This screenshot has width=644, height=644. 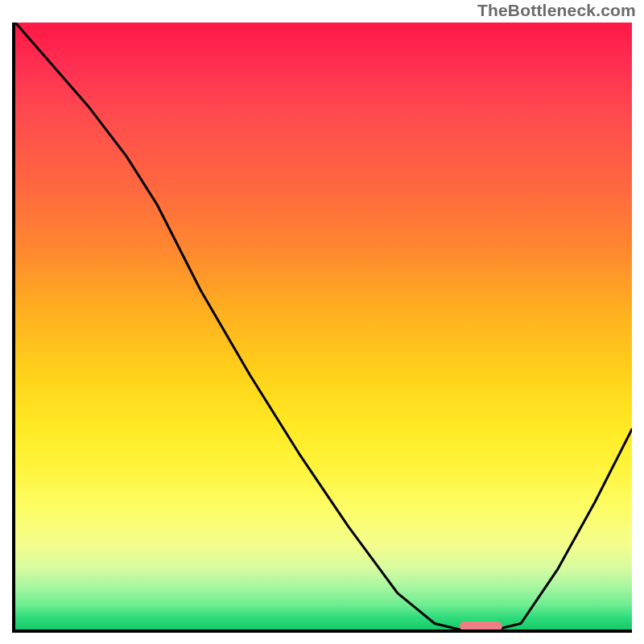 I want to click on watermark-text: TheBottleneck.com, so click(x=557, y=10).